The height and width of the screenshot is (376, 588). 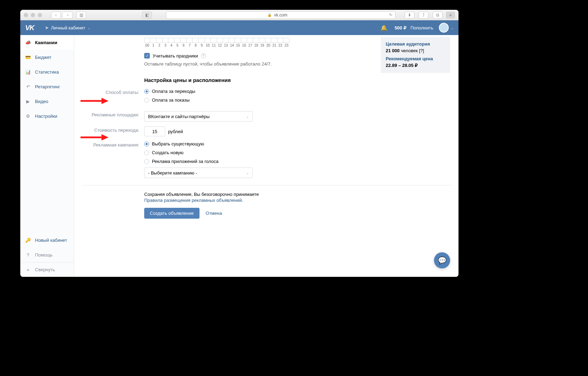 I want to click on section-title: Настройка цены и расположения, so click(x=301, y=80).